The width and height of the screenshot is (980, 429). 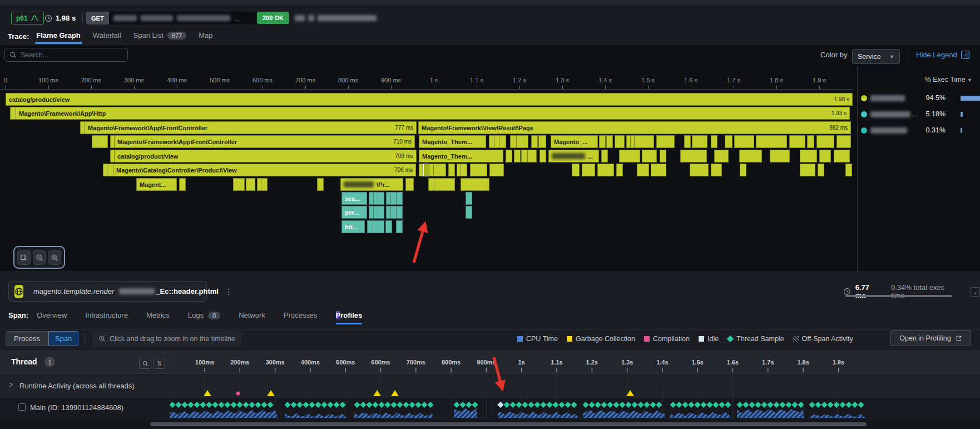 What do you see at coordinates (108, 292) in the screenshot?
I see `selected-span-pill: magento.template.render _Ec::header.phtm…` at bounding box center [108, 292].